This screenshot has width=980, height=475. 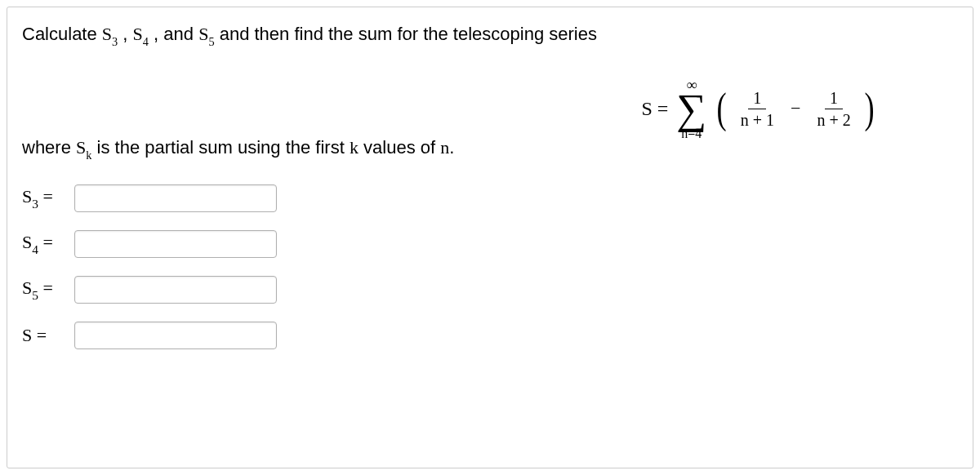 What do you see at coordinates (490, 36) in the screenshot?
I see `instruction-text: Calculate S3 , S4 , and S5 and then find…` at bounding box center [490, 36].